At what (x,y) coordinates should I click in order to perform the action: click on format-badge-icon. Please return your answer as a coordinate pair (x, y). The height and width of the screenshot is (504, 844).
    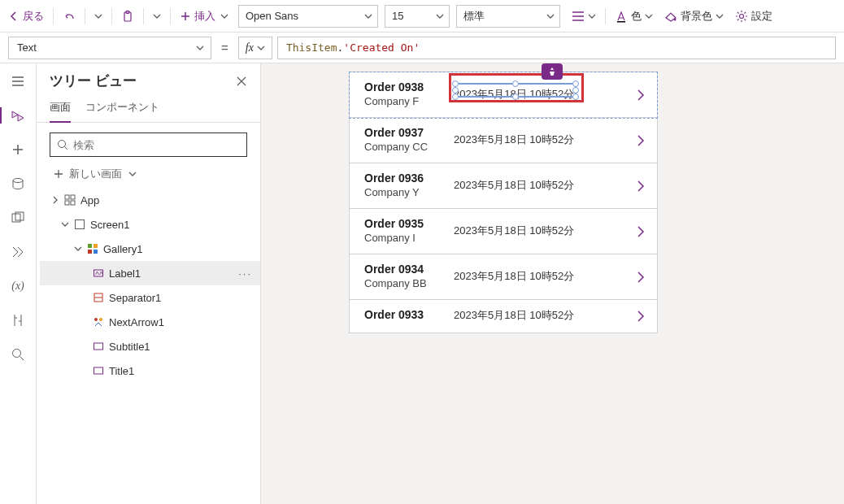
    Looking at the image, I should click on (552, 72).